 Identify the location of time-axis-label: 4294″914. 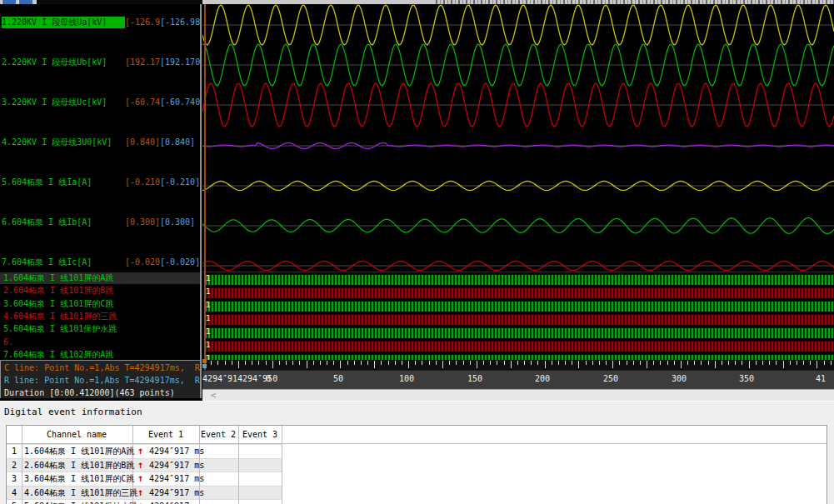
(220, 378).